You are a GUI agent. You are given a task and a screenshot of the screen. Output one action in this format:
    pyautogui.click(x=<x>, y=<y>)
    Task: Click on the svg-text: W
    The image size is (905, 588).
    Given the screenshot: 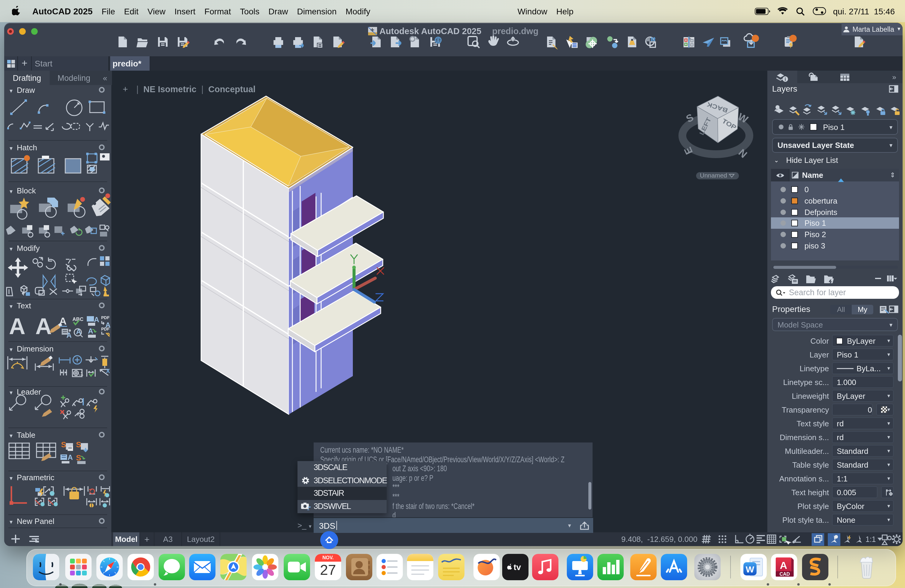 What is the action you would take?
    pyautogui.click(x=750, y=569)
    